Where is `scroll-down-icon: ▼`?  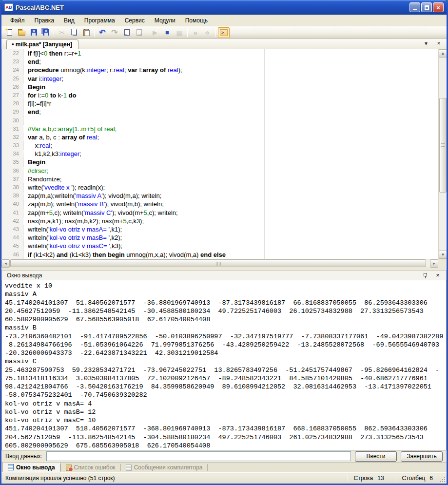 scroll-down-icon: ▼ is located at coordinates (443, 254).